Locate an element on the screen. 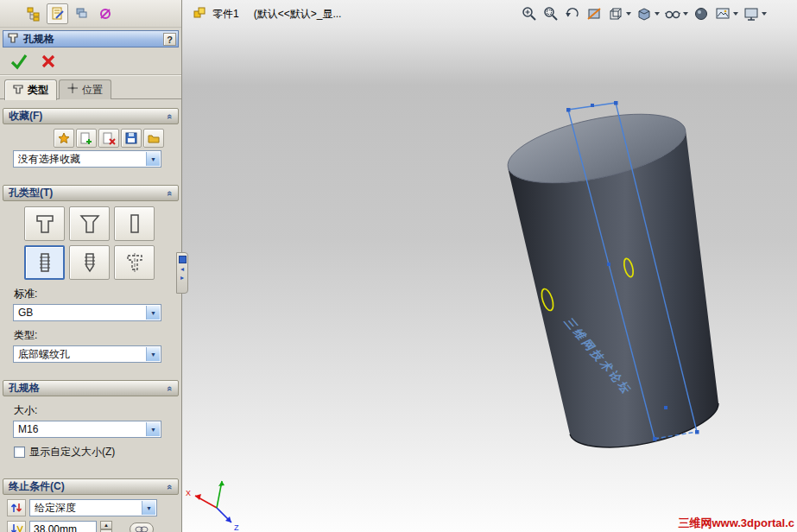  favorite-delete-icon is located at coordinates (109, 138).